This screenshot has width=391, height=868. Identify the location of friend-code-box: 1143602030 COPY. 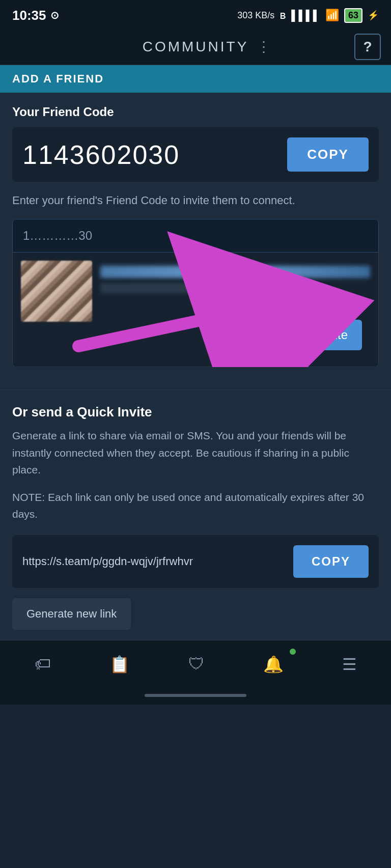
(196, 155).